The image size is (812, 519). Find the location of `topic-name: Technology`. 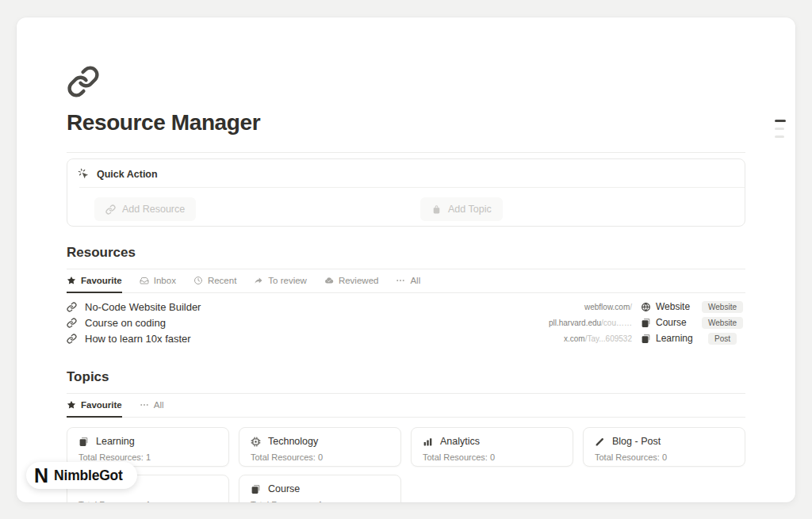

topic-name: Technology is located at coordinates (293, 441).